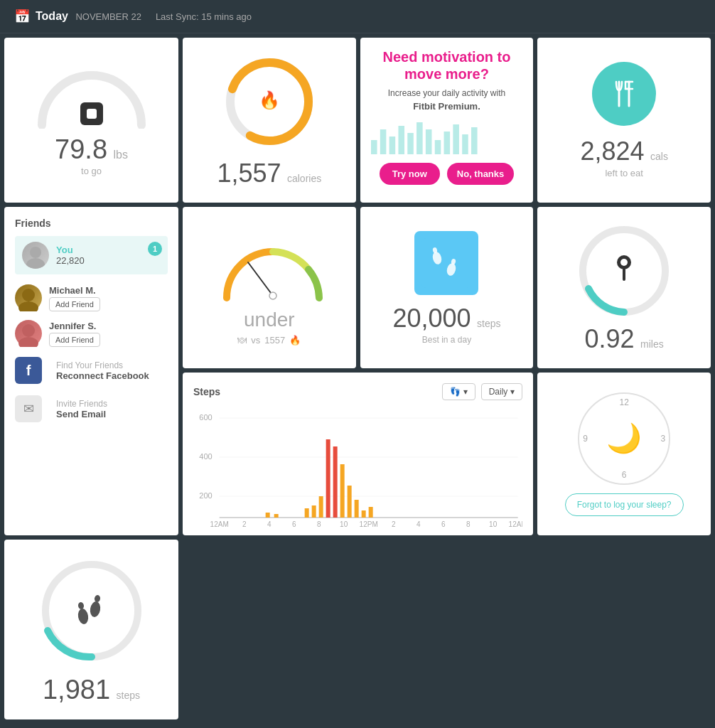 The image size is (715, 728). Describe the element at coordinates (207, 392) in the screenshot. I see `chart-title: Steps` at that location.